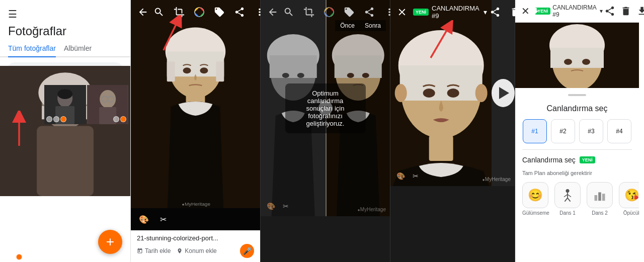 Image resolution: width=644 pixels, height=262 pixels. Describe the element at coordinates (631, 213) in the screenshot. I see `kiss-label: Öpücük` at that location.